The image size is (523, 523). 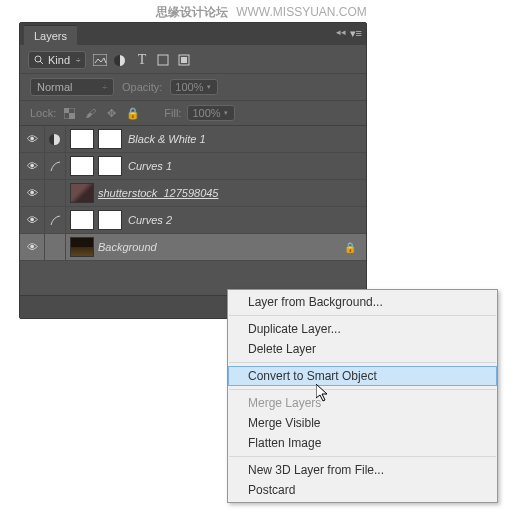 What do you see at coordinates (120, 60) in the screenshot?
I see `filter-adjust-icon` at bounding box center [120, 60].